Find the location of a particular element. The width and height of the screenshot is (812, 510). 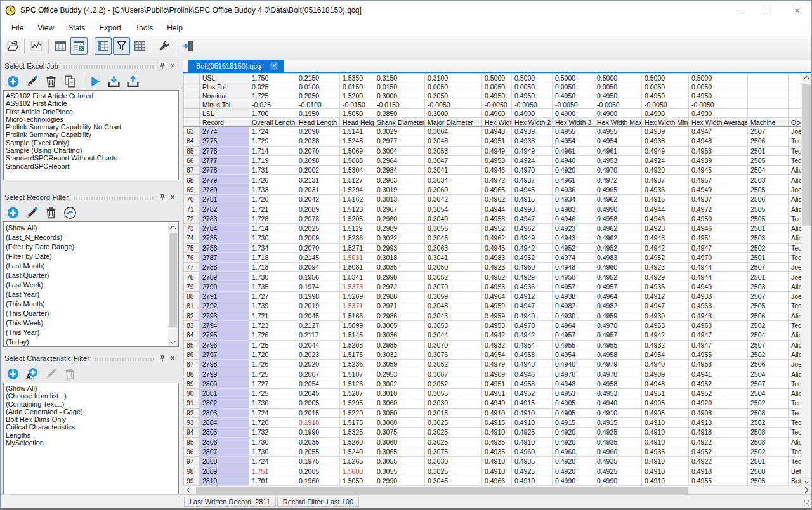

value-cell: 2504 is located at coordinates (768, 393).